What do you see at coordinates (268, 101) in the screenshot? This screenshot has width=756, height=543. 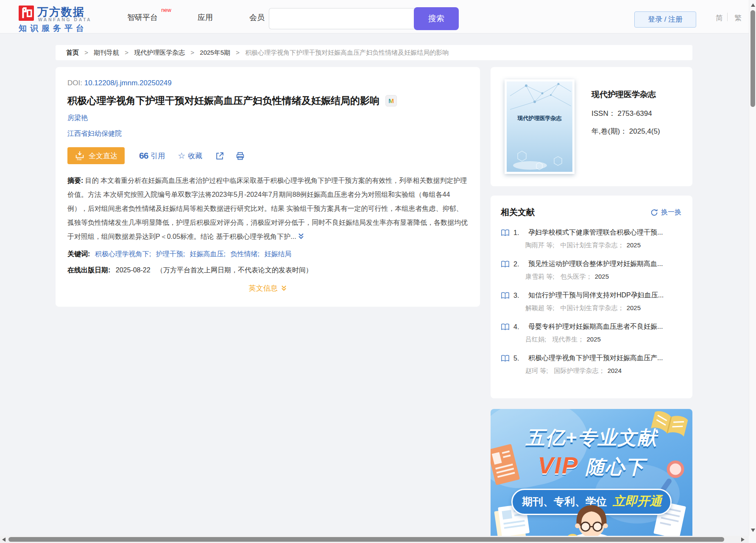 I see `article-title-row: 积极心理学视角下护理干预对妊娠高血压产妇负性情绪及妊娠结局的影响 M` at bounding box center [268, 101].